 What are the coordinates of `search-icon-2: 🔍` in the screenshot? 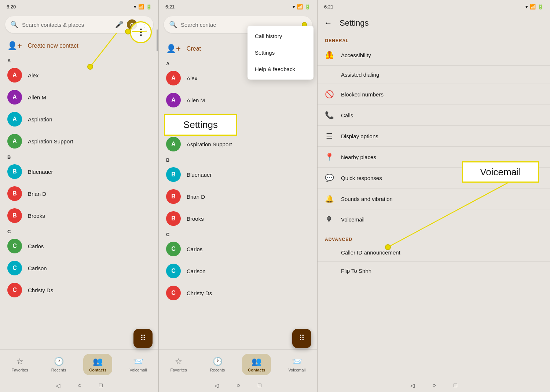 It's located at (173, 25).